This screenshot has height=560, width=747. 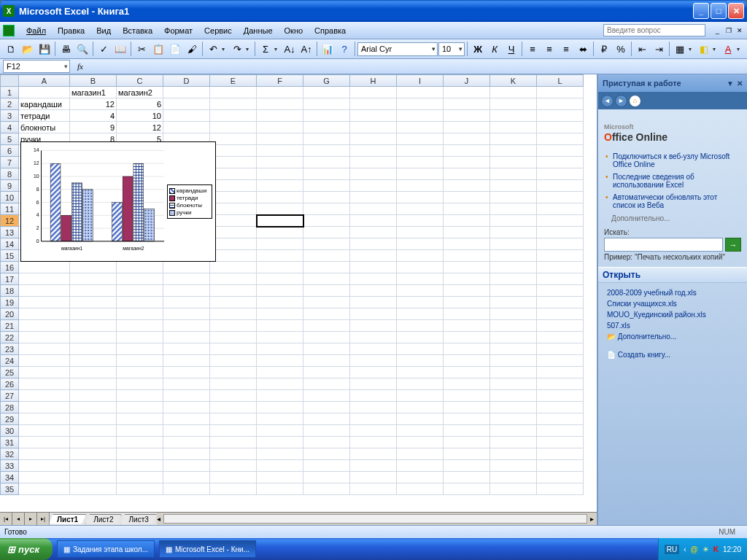 I want to click on row-header: 17, so click(x=10, y=279).